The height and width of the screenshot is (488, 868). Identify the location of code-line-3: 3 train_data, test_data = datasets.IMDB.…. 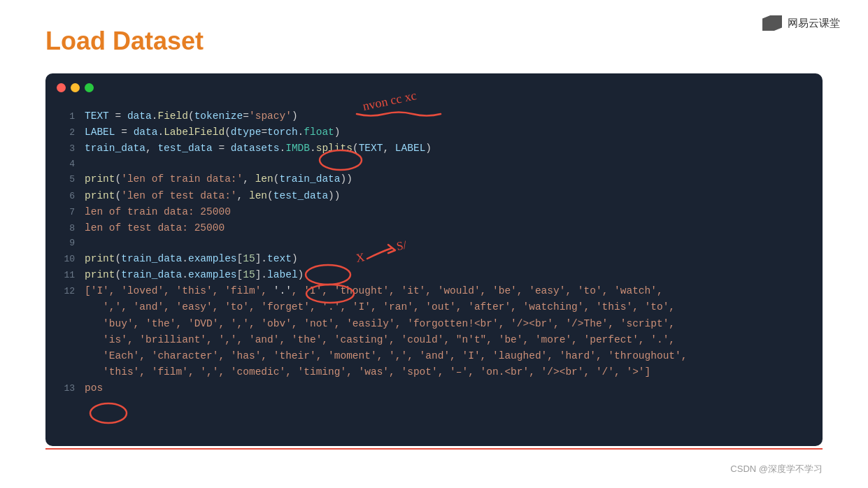
(434, 148).